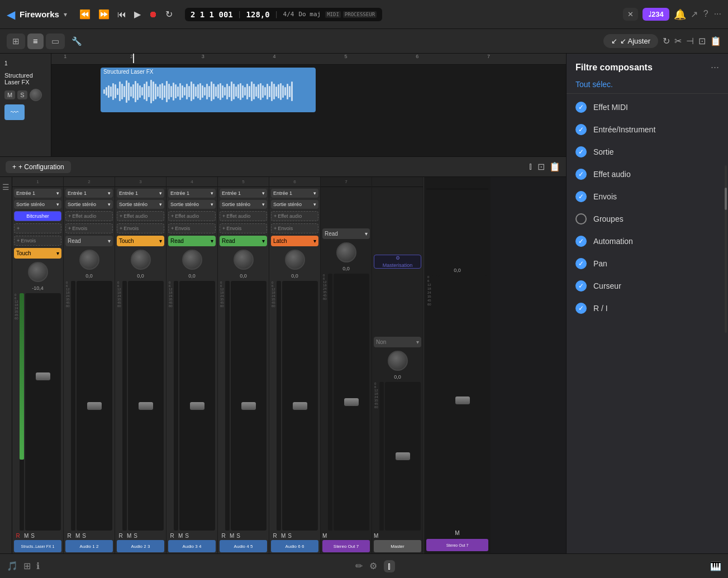  Describe the element at coordinates (22, 95) in the screenshot. I see `track-solo-button: S` at that location.